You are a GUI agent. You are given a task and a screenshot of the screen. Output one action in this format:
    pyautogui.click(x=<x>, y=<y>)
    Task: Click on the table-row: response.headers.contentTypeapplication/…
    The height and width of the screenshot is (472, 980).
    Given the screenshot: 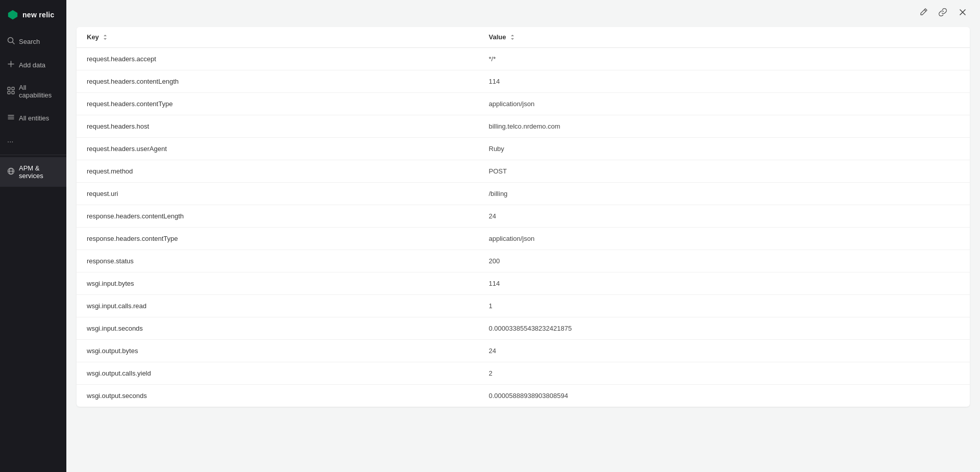 What is the action you would take?
    pyautogui.click(x=523, y=238)
    